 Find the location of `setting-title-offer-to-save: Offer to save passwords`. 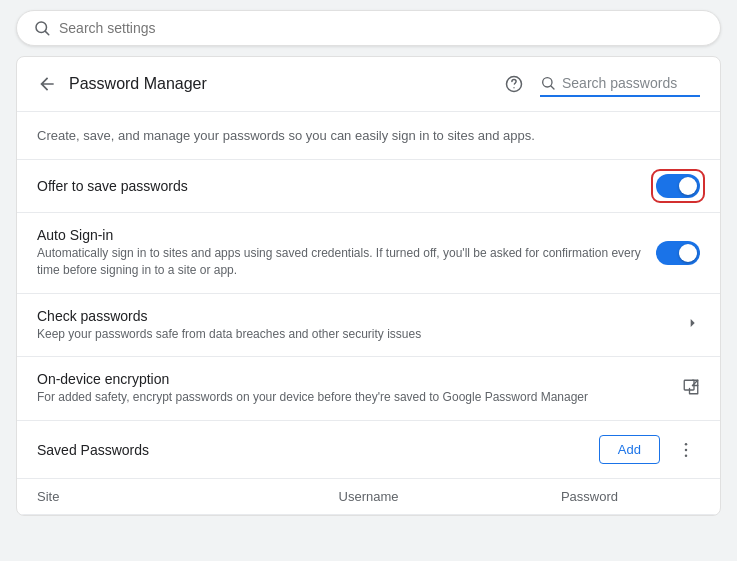

setting-title-offer-to-save: Offer to save passwords is located at coordinates (346, 186).